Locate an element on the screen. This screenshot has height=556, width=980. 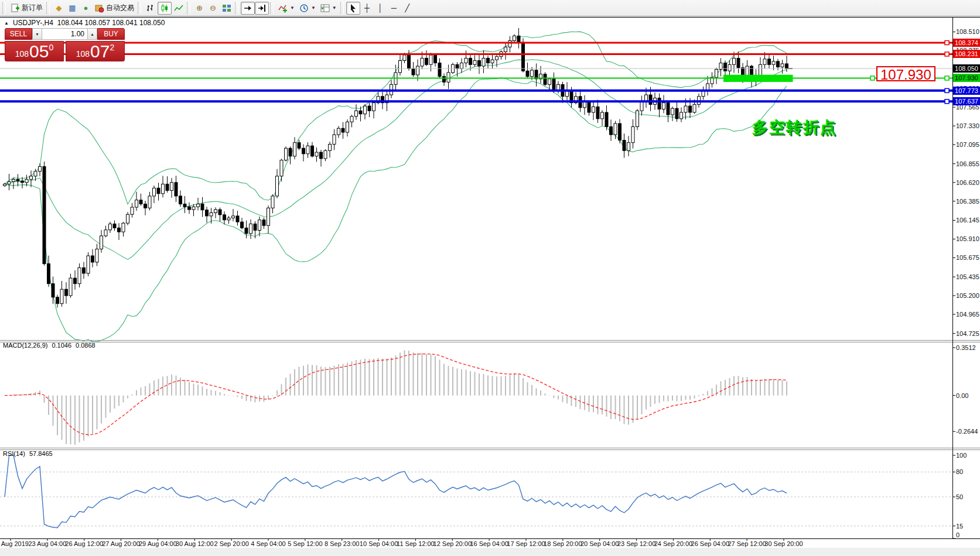
symbol-period-label: USDJPY-,H4 is located at coordinates (33, 23).